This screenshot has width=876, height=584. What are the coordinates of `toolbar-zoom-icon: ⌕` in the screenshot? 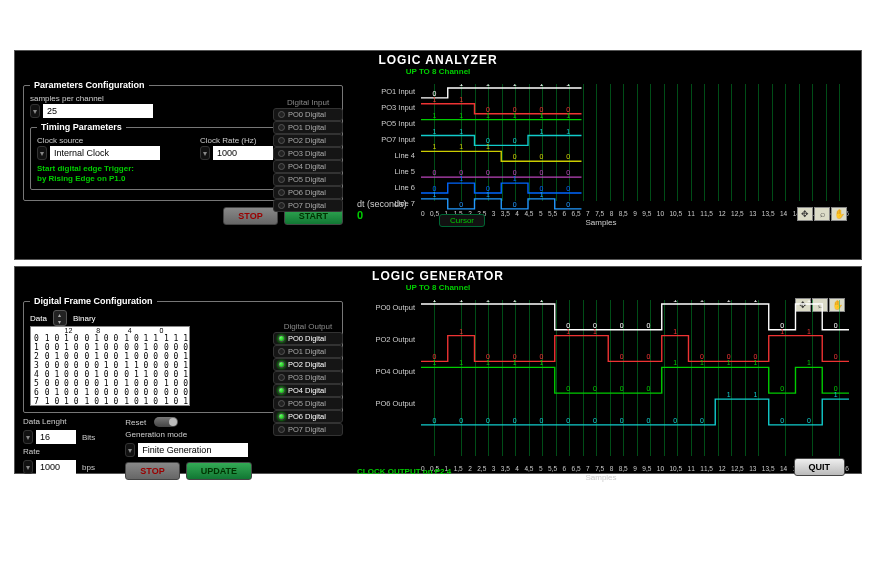 It's located at (822, 214).